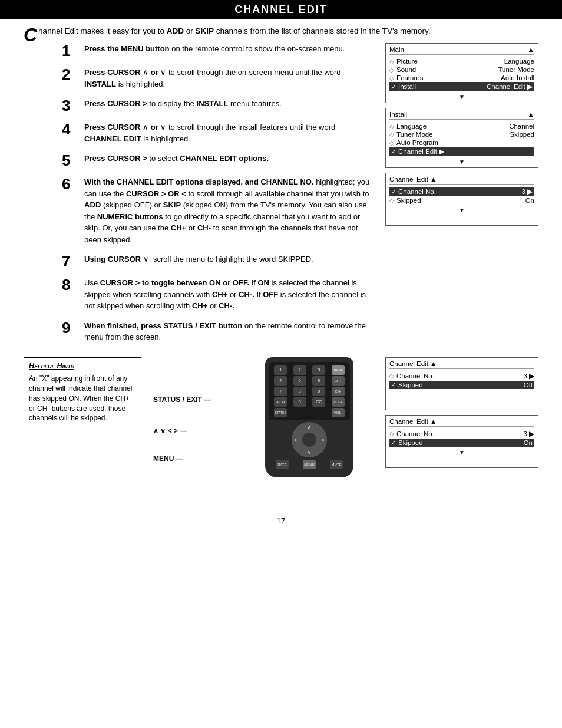 This screenshot has height=728, width=562. I want to click on btn-chminus: CH-, so click(338, 391).